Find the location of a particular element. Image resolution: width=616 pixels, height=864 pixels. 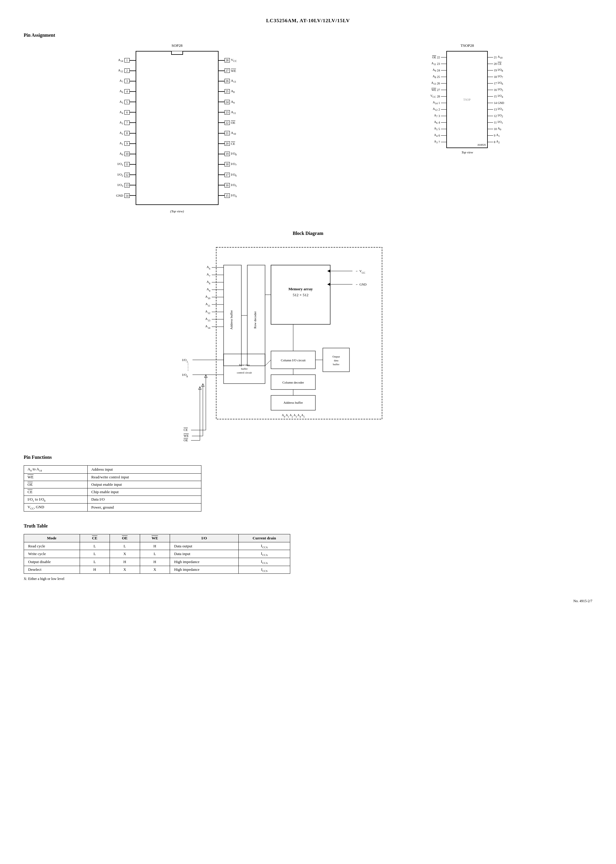

sop-pin-6: A4 6 is located at coordinates (121, 112).